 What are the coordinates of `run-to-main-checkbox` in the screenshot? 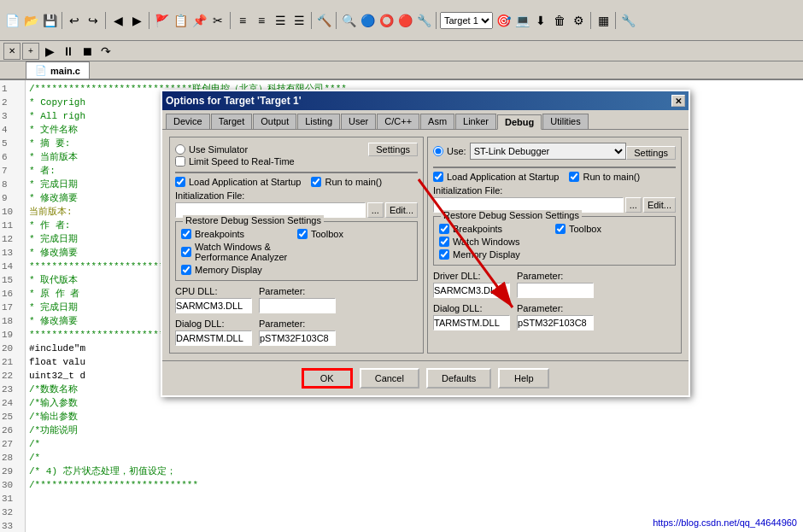 It's located at (316, 182).